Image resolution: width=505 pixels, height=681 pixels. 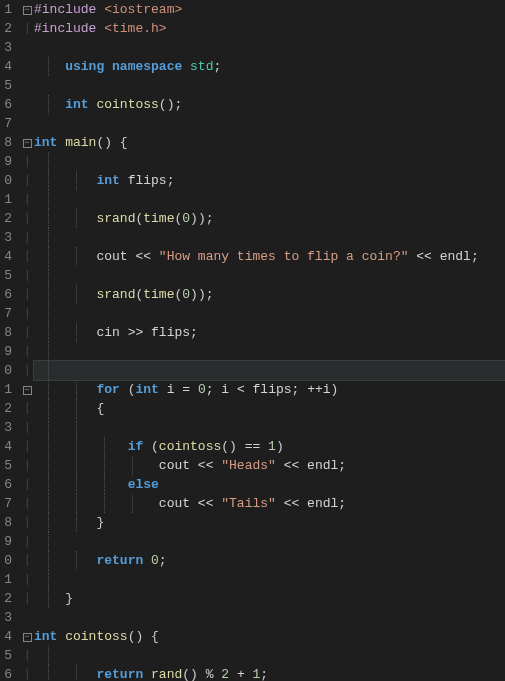 I want to click on code-token: (), so click(x=108, y=142).